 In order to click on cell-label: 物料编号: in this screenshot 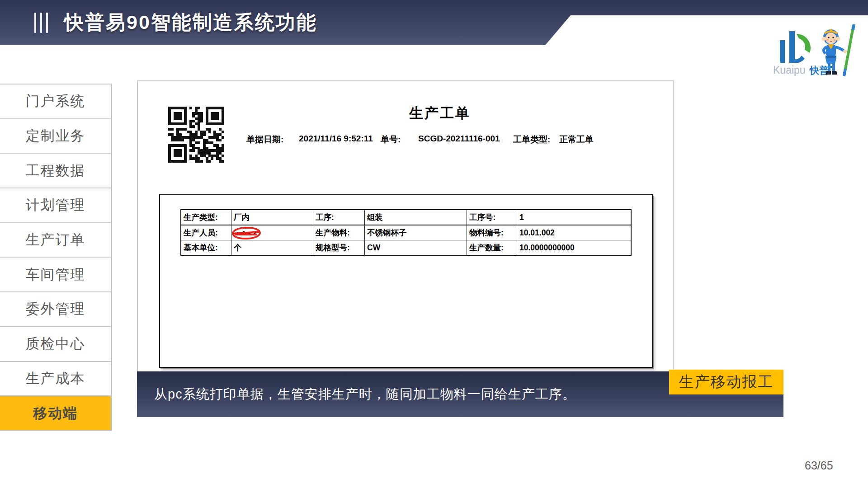, I will do `click(492, 233)`.